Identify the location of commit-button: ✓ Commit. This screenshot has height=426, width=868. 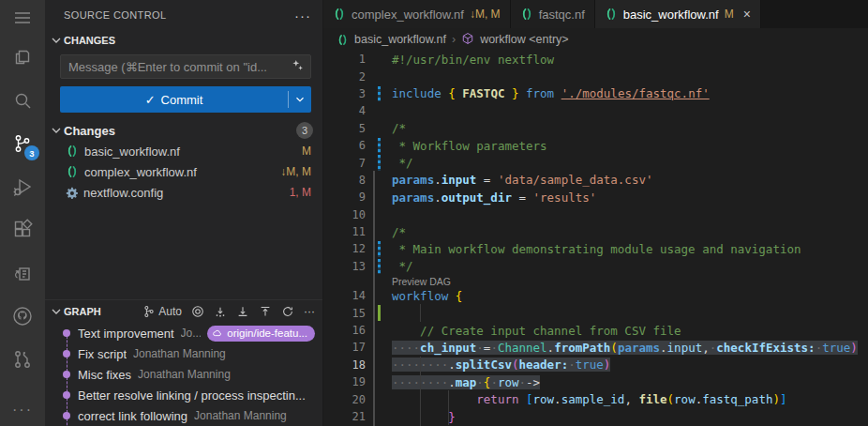
(186, 99).